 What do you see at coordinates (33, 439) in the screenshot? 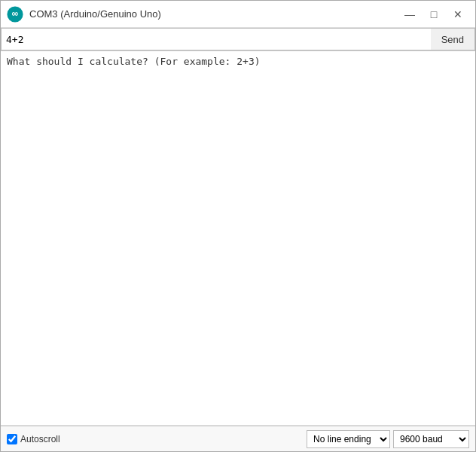
I see `autoscroll-label: Autoscroll` at bounding box center [33, 439].